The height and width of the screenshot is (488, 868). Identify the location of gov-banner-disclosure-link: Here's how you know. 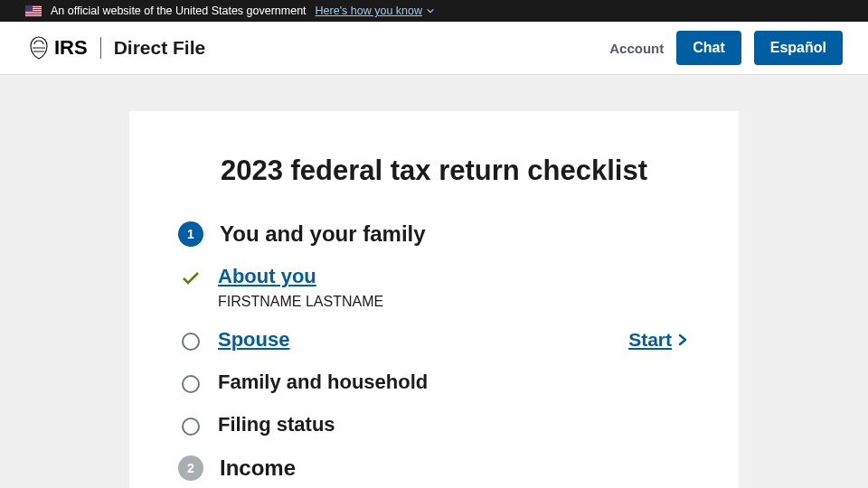
(375, 11).